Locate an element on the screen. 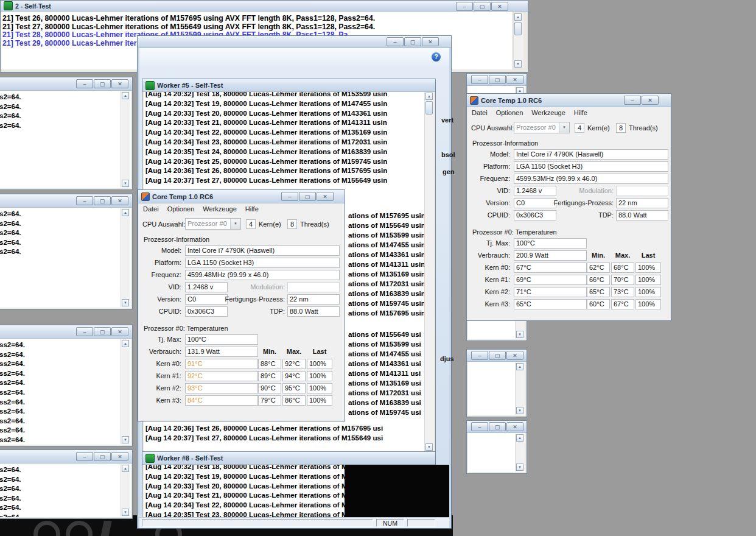 The image size is (756, 536). info-field: 88.0 Watt is located at coordinates (313, 312).